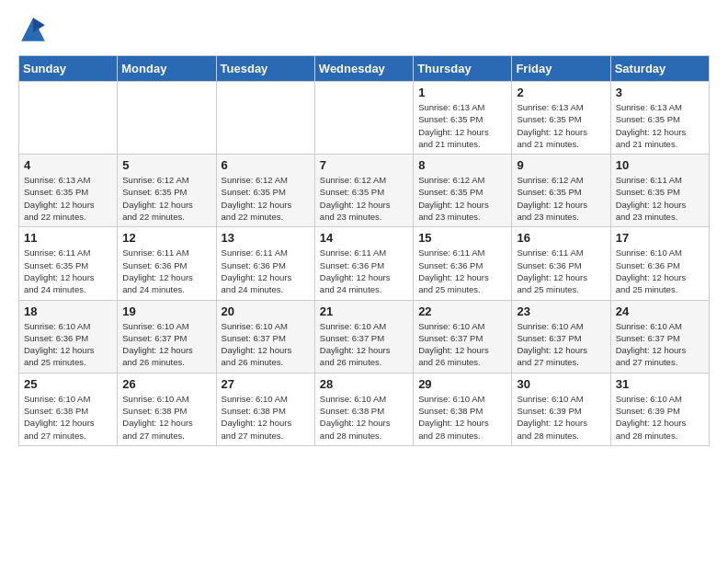  Describe the element at coordinates (364, 408) in the screenshot. I see `calendar-cell: 28Sunrise: 6:10 AM Sunset: 6:38 PM Dayli…` at that location.